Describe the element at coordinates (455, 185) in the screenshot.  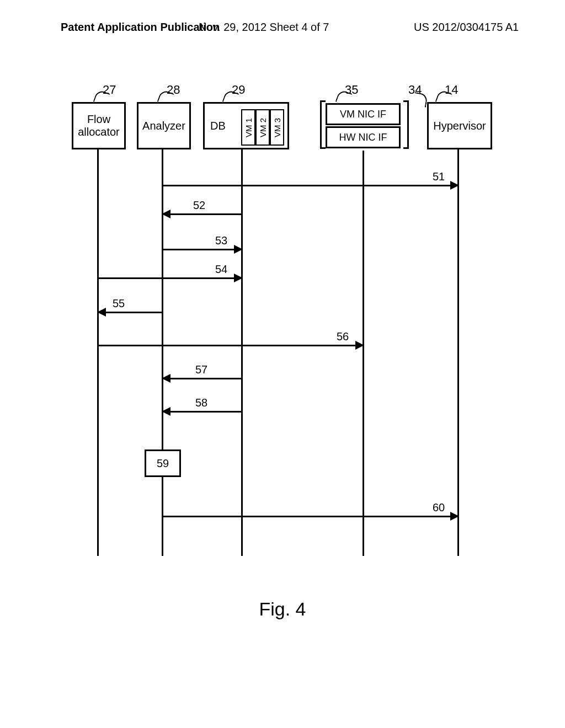
I see `msg51-head` at that location.